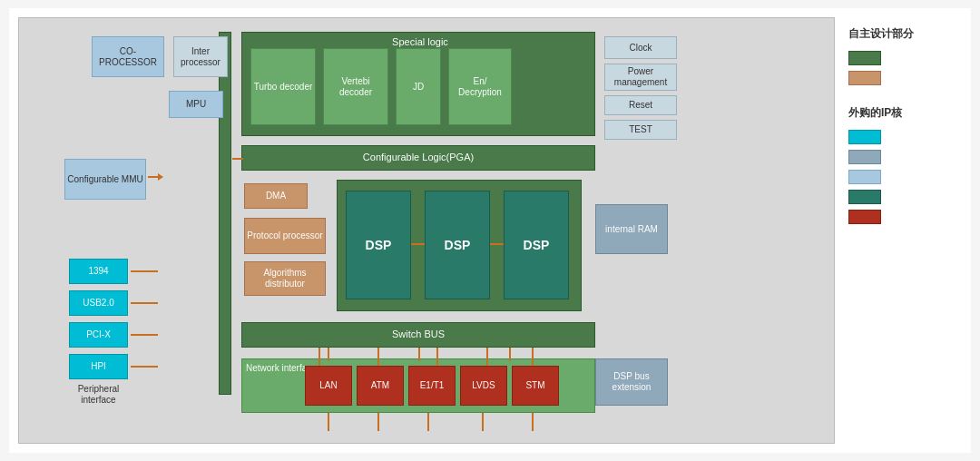  Describe the element at coordinates (865, 137) in the screenshot. I see `legend-color-cyan` at that location.